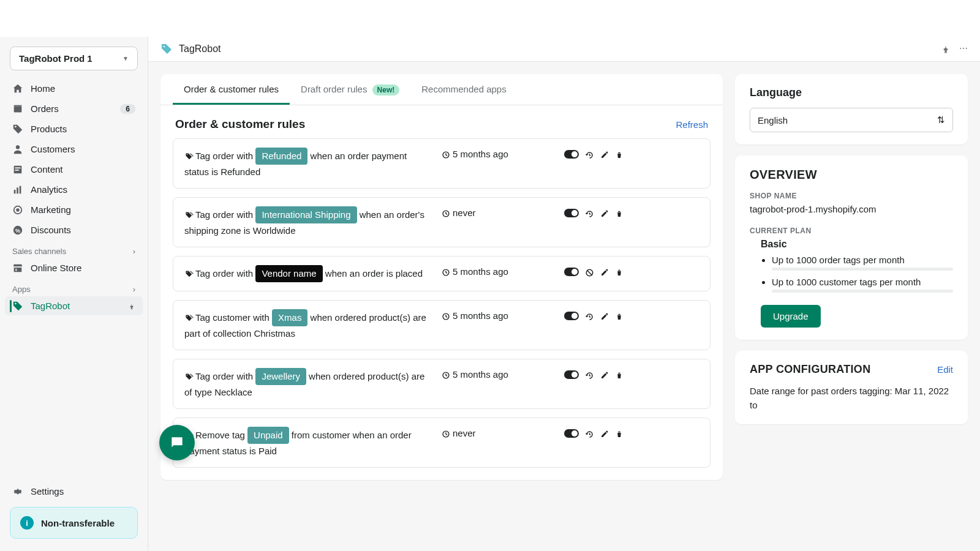 The image size is (980, 551). I want to click on plan-limit-text: Up to 1000 customer tags per month, so click(846, 282).